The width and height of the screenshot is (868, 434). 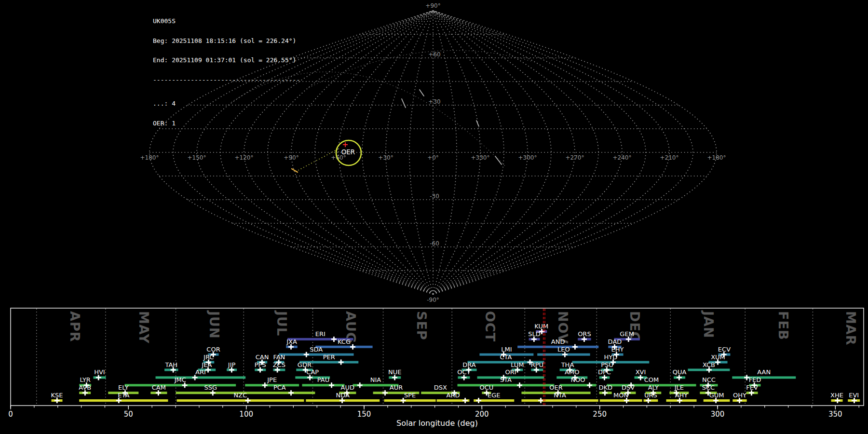 I want to click on peak-marker-JPE, so click(x=265, y=385).